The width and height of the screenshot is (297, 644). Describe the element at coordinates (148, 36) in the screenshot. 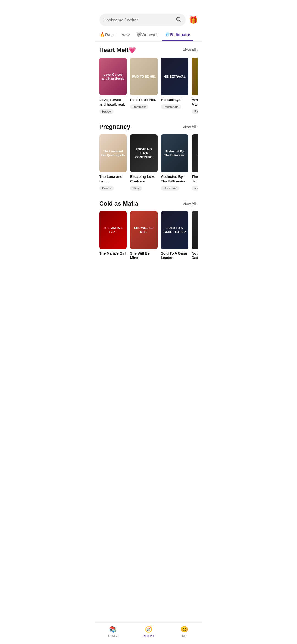

I see `nav-tabs: 🔥RankNew🐺Werewolf💎Billionaire` at that location.